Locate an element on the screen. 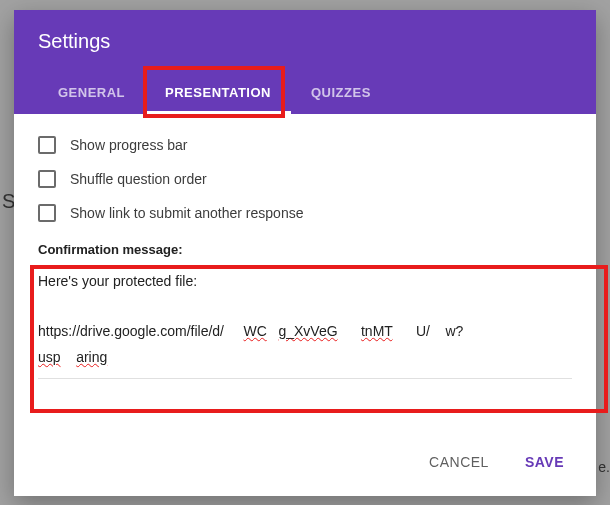  tab-presentation: PRESENTATION is located at coordinates (218, 92).